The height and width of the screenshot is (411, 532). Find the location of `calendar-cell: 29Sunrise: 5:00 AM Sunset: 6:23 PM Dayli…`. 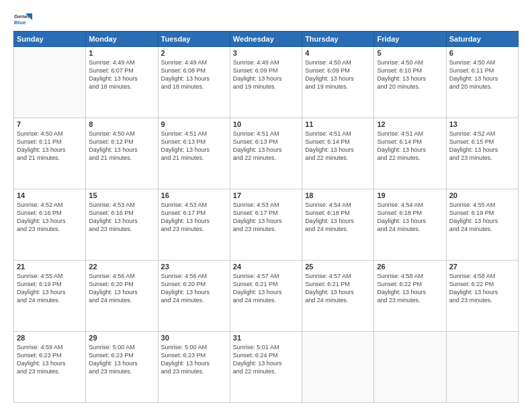

calendar-cell: 29Sunrise: 5:00 AM Sunset: 6:23 PM Dayli… is located at coordinates (122, 367).